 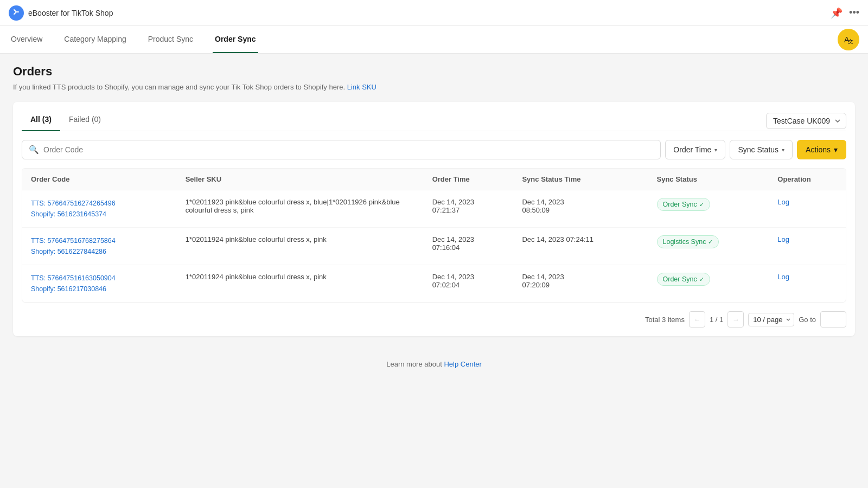 What do you see at coordinates (580, 284) in the screenshot?
I see `sync-status-time-cell: Dec 14, 202307:20:09` at bounding box center [580, 284].